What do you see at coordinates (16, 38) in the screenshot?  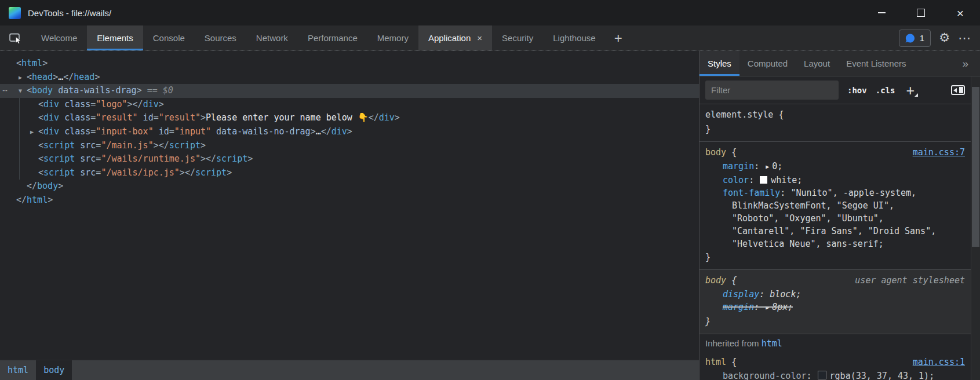 I see `inspect-element-button` at bounding box center [16, 38].